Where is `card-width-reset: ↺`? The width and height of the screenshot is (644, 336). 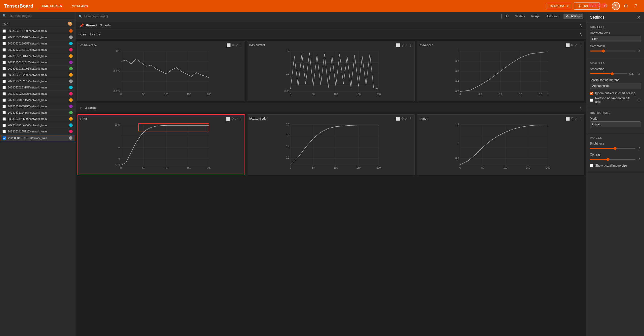 card-width-reset: ↺ is located at coordinates (639, 51).